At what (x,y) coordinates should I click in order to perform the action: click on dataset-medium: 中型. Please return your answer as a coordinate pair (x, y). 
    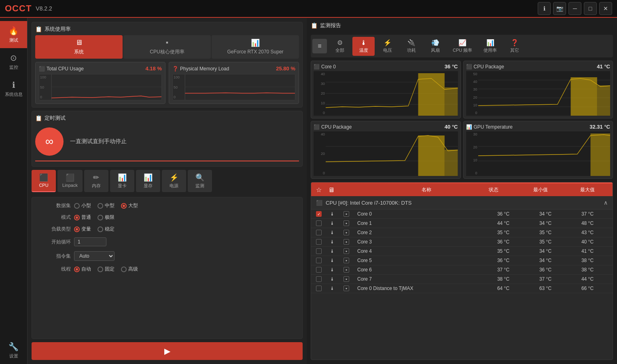
    Looking at the image, I should click on (106, 205).